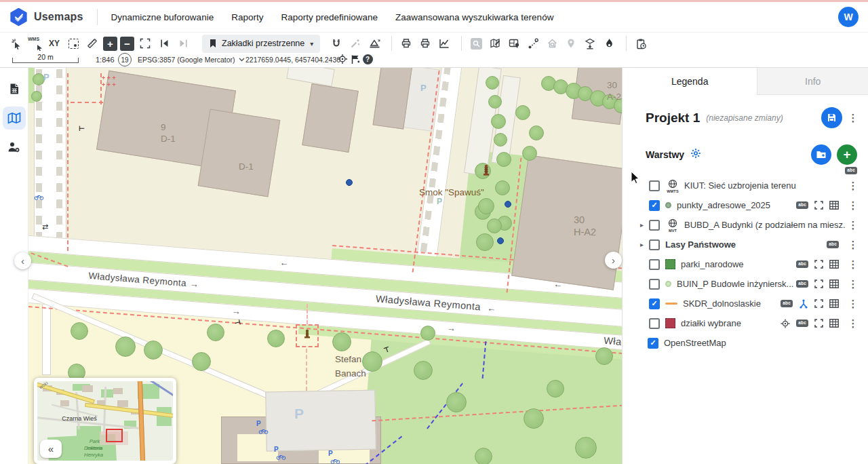 This screenshot has height=464, width=868. Describe the element at coordinates (355, 59) in the screenshot. I see `map-flag-icon` at that location.